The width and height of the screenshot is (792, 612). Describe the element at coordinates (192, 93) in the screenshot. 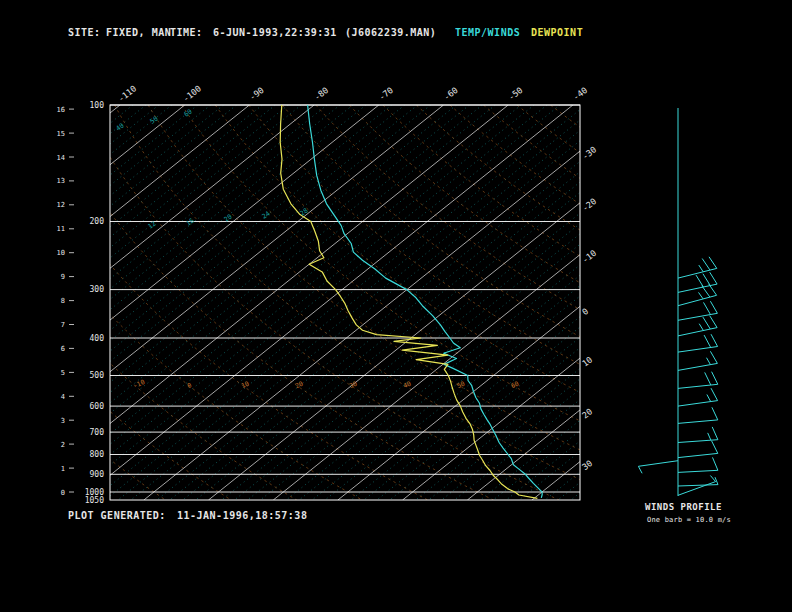

I see `svg-text: -100` at that location.